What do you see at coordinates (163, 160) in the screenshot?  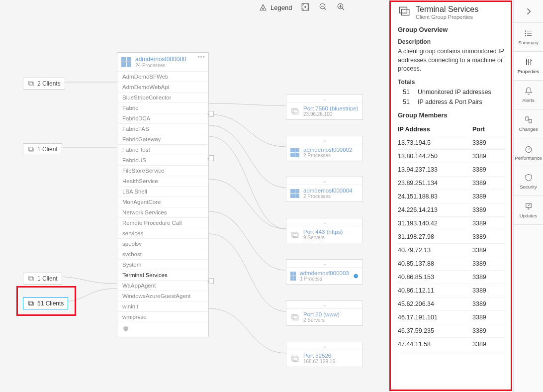 I see `process-item: FabricUS` at bounding box center [163, 160].